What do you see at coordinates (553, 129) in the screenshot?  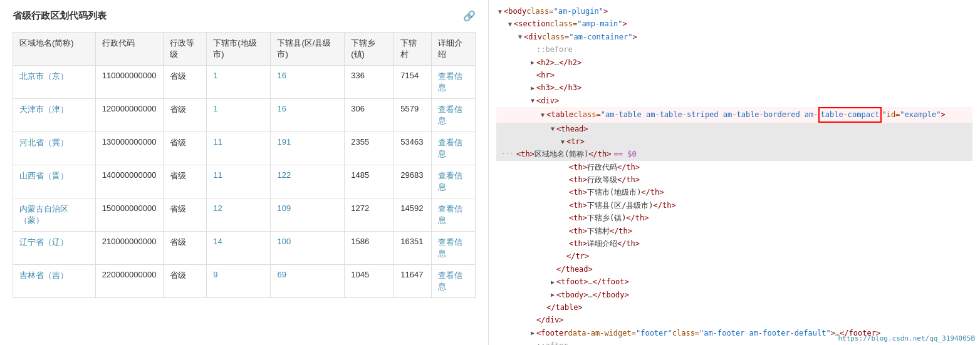 I see `triangle-thead: ▼` at bounding box center [553, 129].